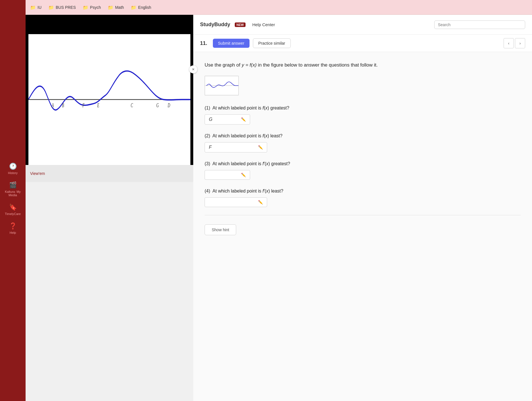 The height and width of the screenshot is (401, 532). I want to click on sidebar-item-help: ❓ Help, so click(13, 228).